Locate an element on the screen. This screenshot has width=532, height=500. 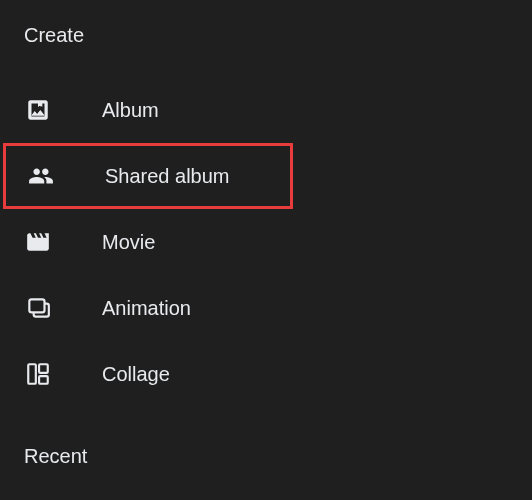
menu-item-label: Movie is located at coordinates (128, 242).